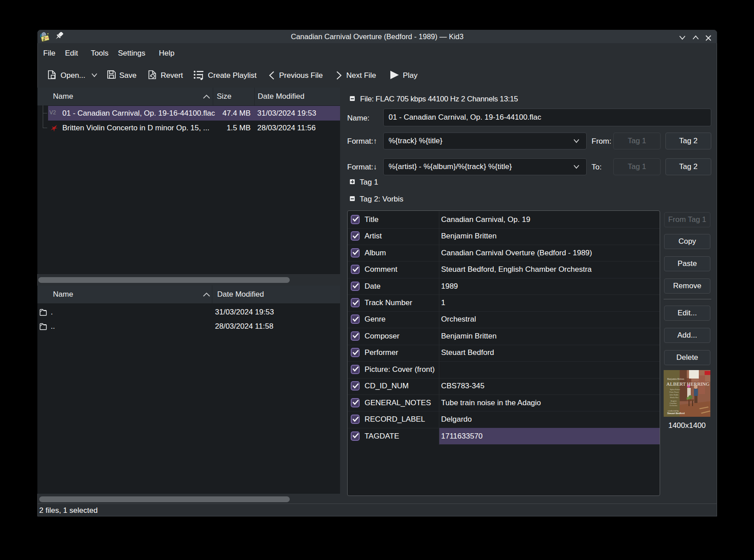 This screenshot has height=560, width=754. I want to click on svg-text: ALBERT HERRING, so click(688, 384).